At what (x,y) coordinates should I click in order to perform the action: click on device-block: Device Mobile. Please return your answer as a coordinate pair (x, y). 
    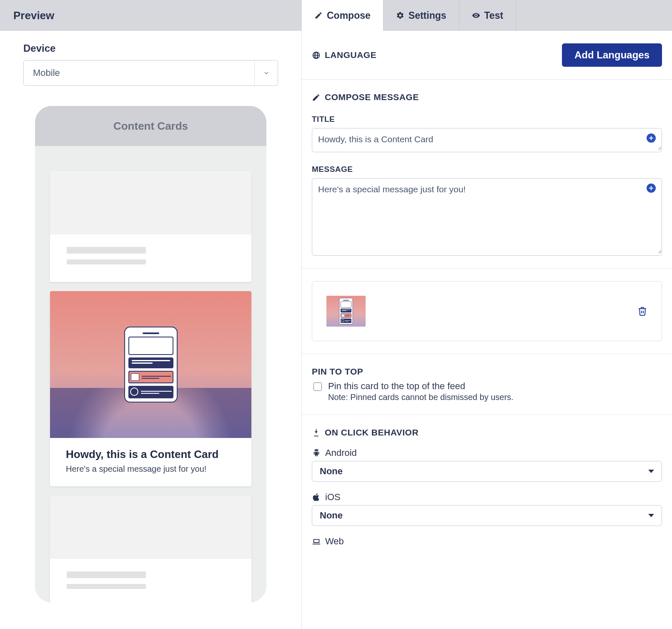
    Looking at the image, I should click on (151, 58).